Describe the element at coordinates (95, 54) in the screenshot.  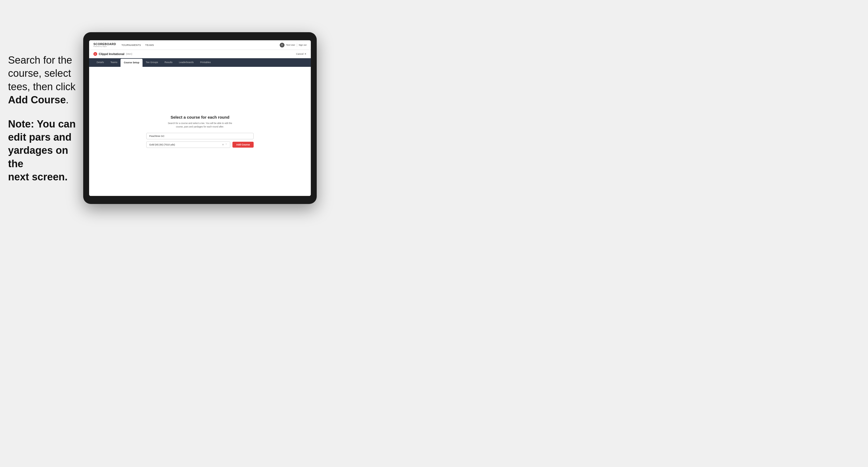
I see `tournament-icon: C` at that location.